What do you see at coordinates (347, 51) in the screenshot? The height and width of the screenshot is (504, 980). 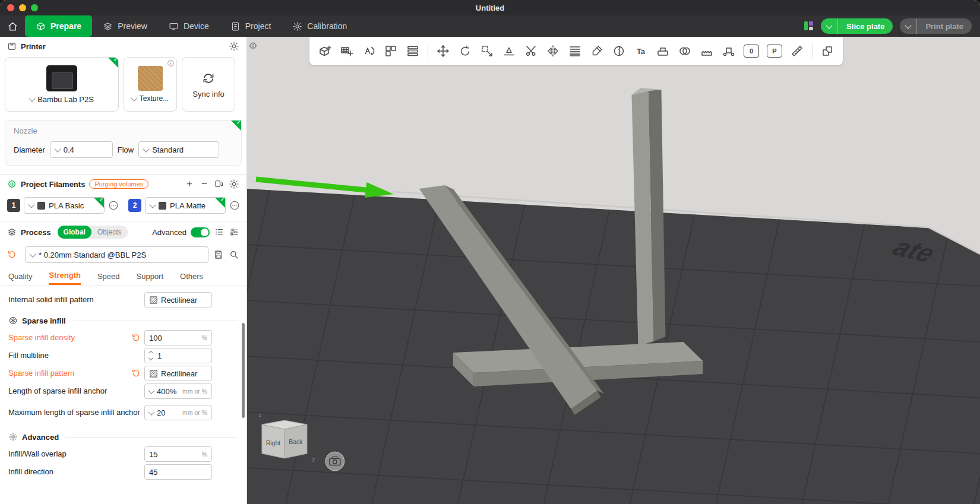 I see `add-plate-icon` at bounding box center [347, 51].